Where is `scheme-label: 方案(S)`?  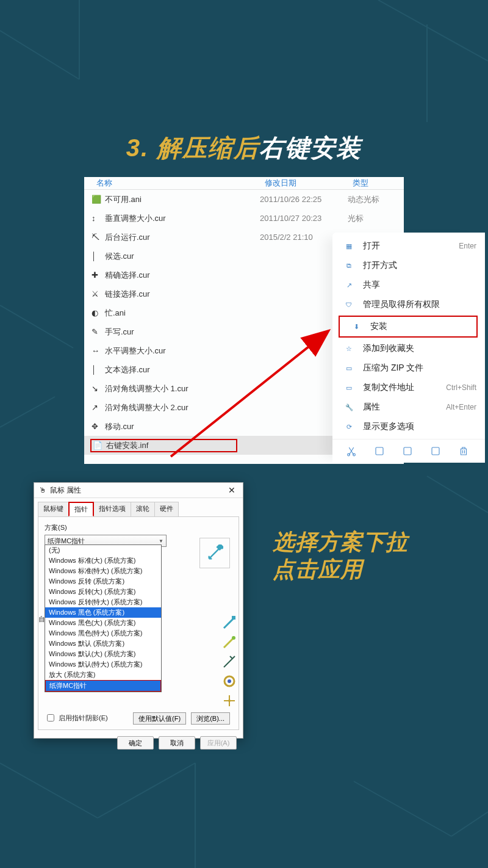 scheme-label: 方案(S) is located at coordinates (138, 527).